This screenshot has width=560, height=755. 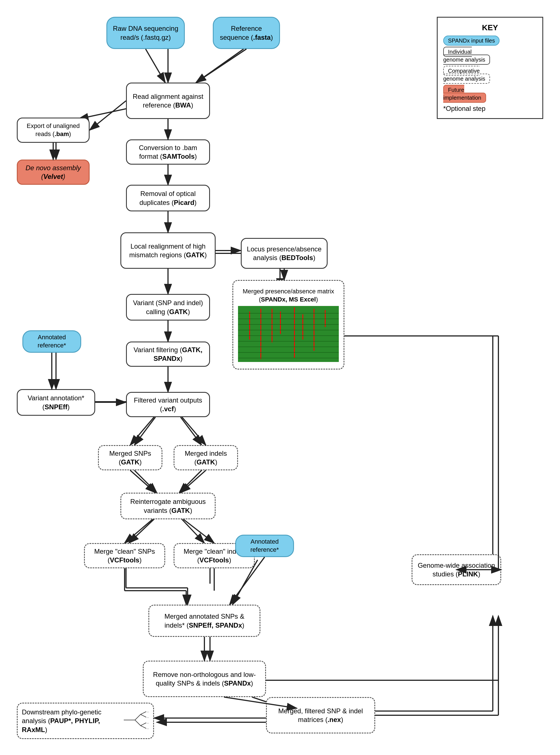 I want to click on key-item-spandx: SPANDx input files, so click(x=490, y=40).